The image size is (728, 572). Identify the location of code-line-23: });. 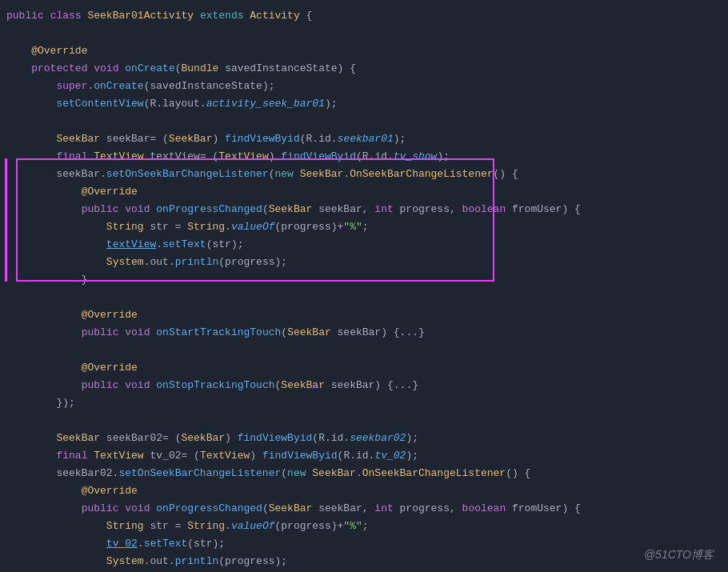
(364, 402).